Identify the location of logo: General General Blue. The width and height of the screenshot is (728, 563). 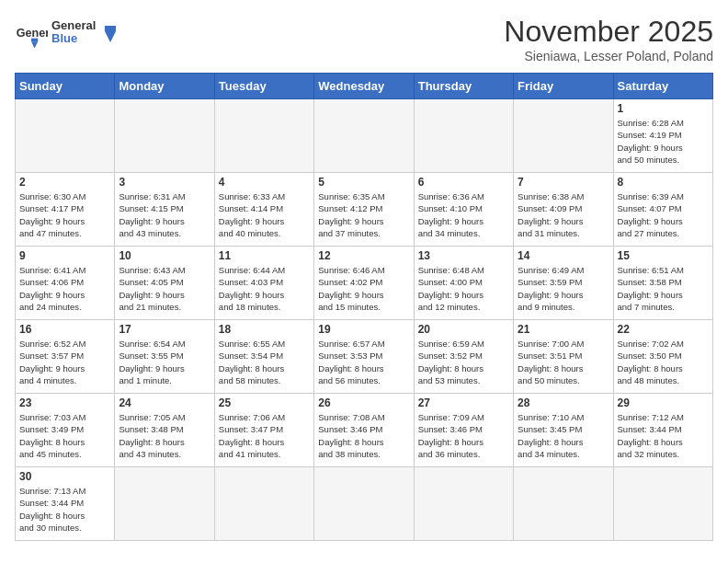
(70, 35).